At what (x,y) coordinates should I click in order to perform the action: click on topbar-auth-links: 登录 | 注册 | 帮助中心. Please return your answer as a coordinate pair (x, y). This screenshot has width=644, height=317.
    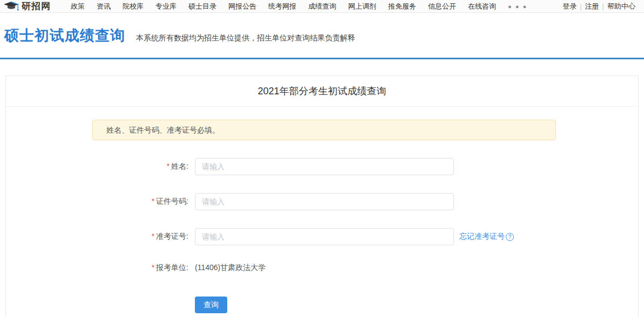
    Looking at the image, I should click on (599, 6).